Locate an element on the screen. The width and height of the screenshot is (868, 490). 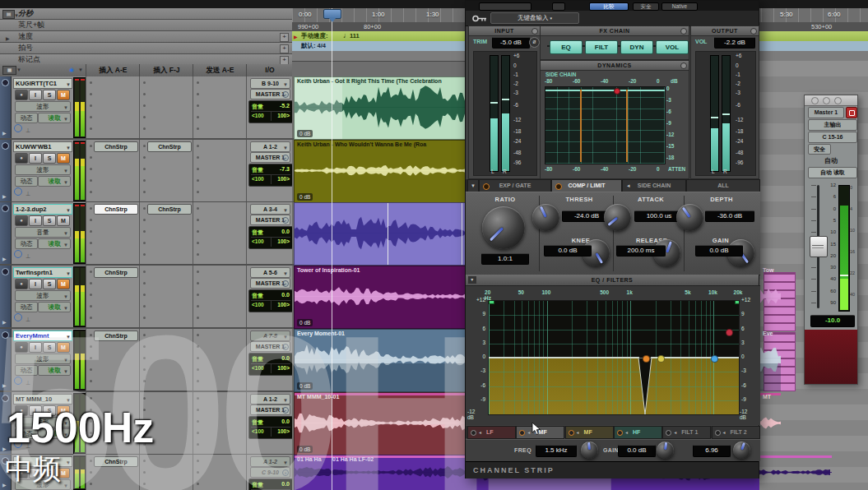
tab-side-chain: SIDE CHAIN◂ is located at coordinates (654, 186).